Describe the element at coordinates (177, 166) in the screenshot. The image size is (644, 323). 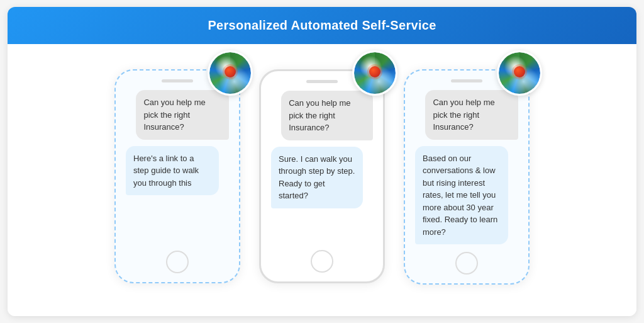
I see `phone-messages-1: Can you help me pick the right Insurance…` at that location.